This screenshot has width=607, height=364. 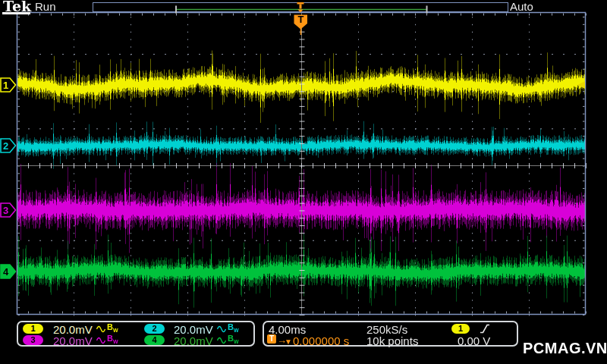 What do you see at coordinates (155, 329) in the screenshot?
I see `channel-2-badge: 2` at bounding box center [155, 329].